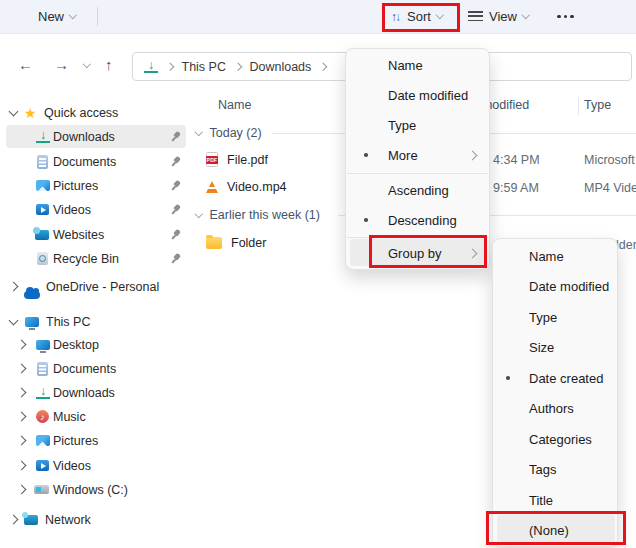  What do you see at coordinates (246, 187) in the screenshot?
I see `file-row-video-mp4: Video.mp4` at bounding box center [246, 187].